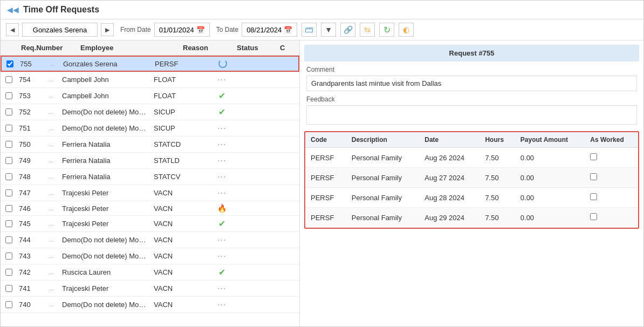 The image size is (644, 327). What do you see at coordinates (270, 30) in the screenshot?
I see `to-date-input: 08/21/2024 📅` at bounding box center [270, 30].